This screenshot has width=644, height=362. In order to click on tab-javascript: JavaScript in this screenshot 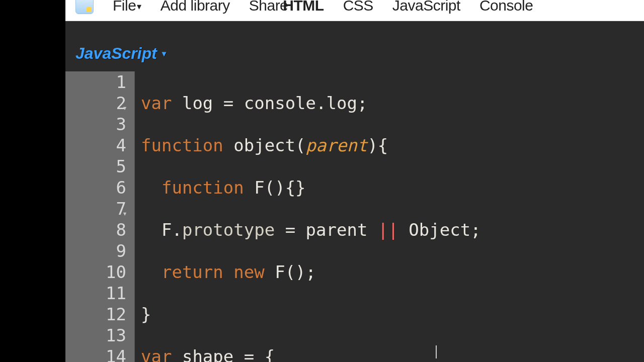, I will do `click(427, 6)`.